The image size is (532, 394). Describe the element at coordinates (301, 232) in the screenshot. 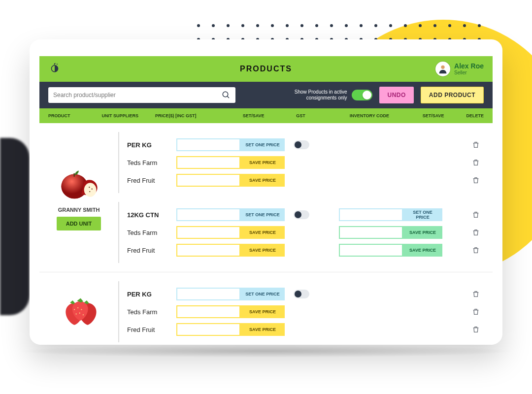

I see `unit-block: 12KG CTN SET ONE PRICE SET ONE PRICE` at that location.